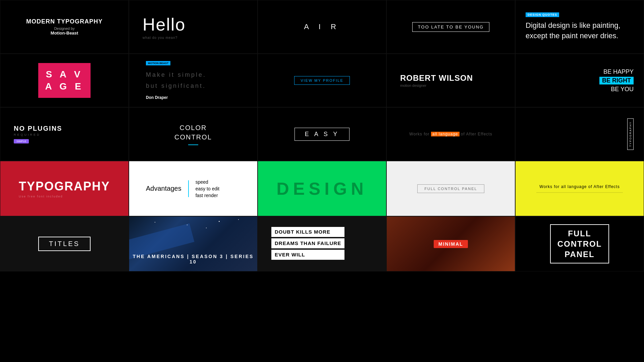 The image size is (644, 362). What do you see at coordinates (580, 134) in the screenshot?
I see `cell-typography-vertical: TYPOGRAPHY` at bounding box center [580, 134].